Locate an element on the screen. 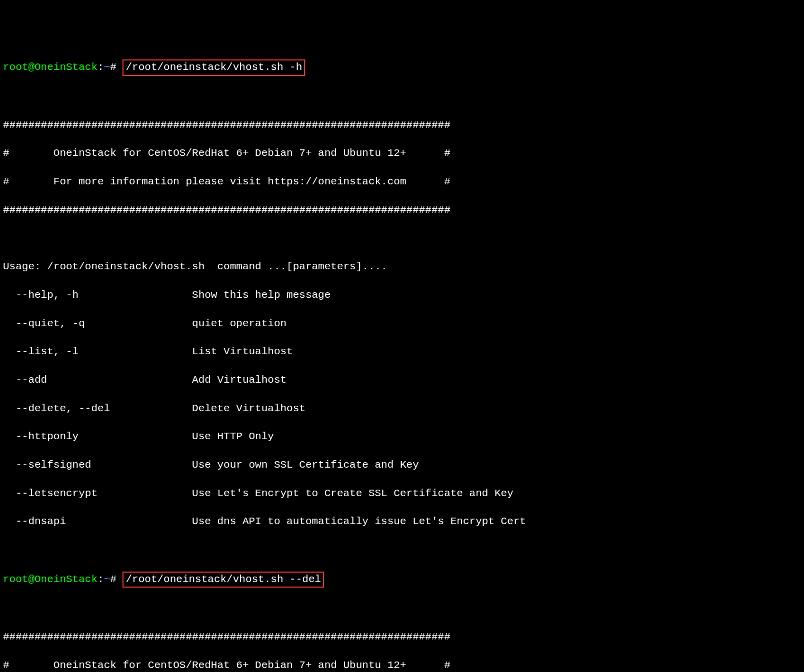  command-1-box: /root/oneinstack/vhost.sh -h is located at coordinates (214, 67).